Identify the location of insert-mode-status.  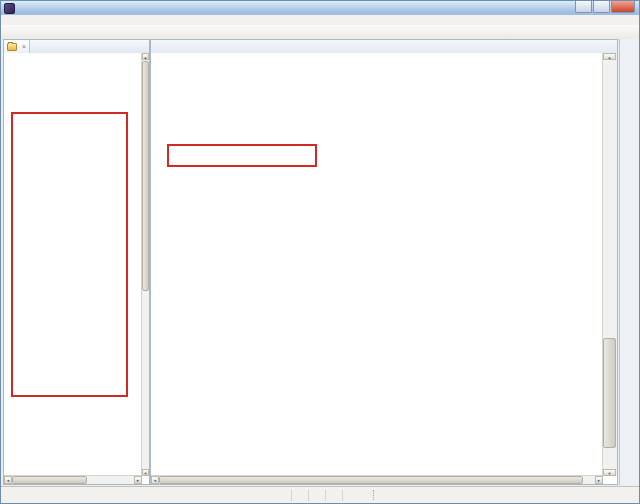
(318, 496).